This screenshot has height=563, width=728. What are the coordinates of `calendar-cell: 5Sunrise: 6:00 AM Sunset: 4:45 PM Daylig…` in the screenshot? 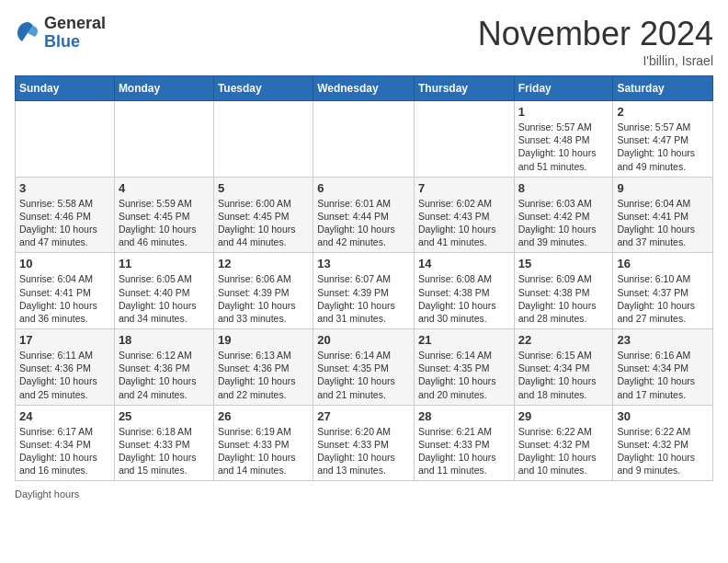 It's located at (263, 215).